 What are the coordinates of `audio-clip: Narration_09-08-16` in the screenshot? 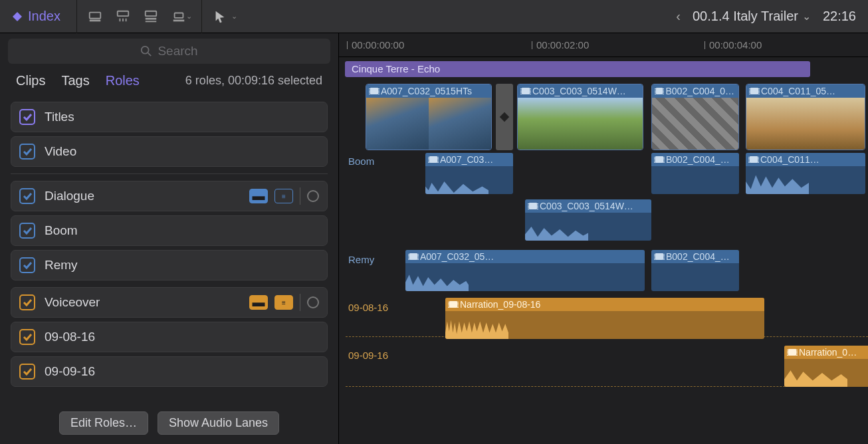 It's located at (605, 318).